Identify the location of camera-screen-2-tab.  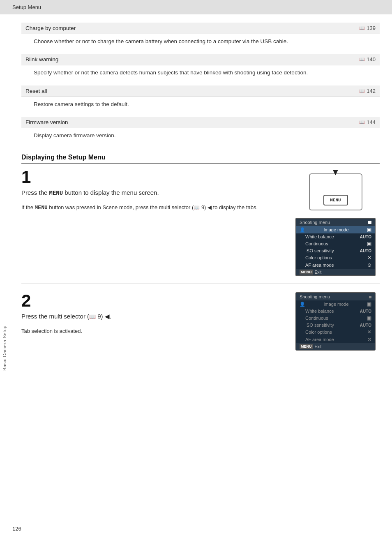
(370, 297).